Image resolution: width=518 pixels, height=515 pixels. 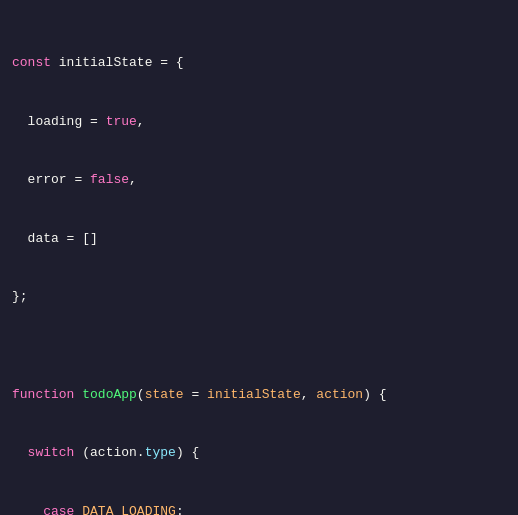 What do you see at coordinates (259, 453) in the screenshot?
I see `line-8: switch (action.type) {` at bounding box center [259, 453].